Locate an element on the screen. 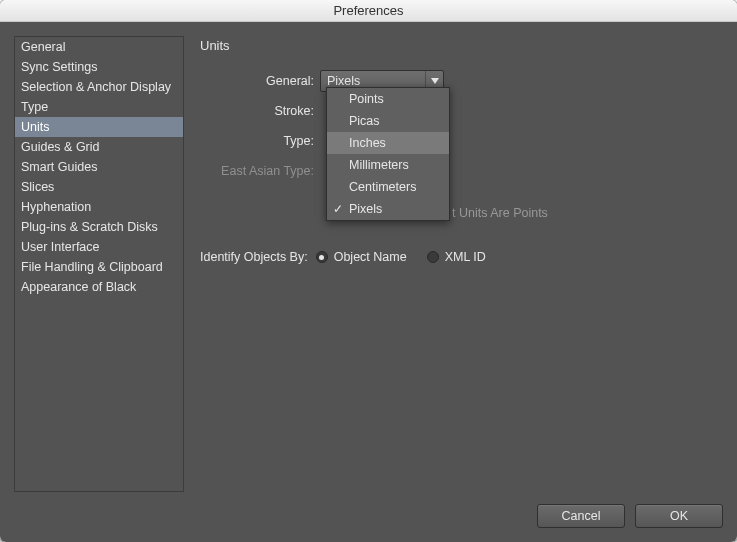 This screenshot has height=542, width=737. sidebar-item-user-interface: User Interface is located at coordinates (99, 247).